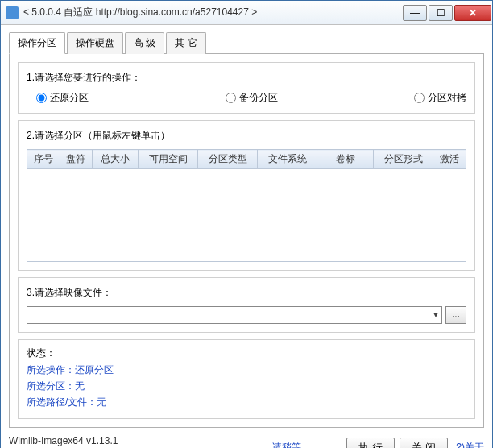 This screenshot has height=448, width=493. What do you see at coordinates (145, 44) in the screenshot?
I see `tab-advanced: 高 级` at bounding box center [145, 44].